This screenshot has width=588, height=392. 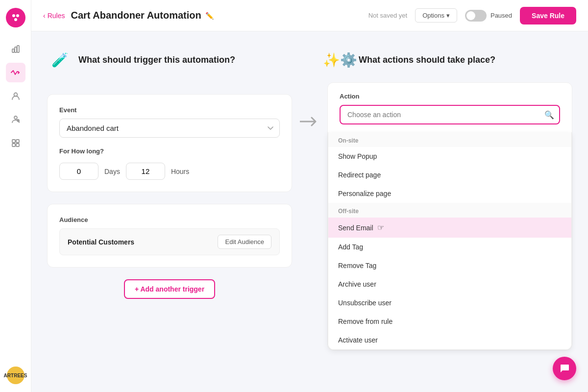 I want to click on dropdown-item-activate-user: Activate user, so click(x=450, y=340).